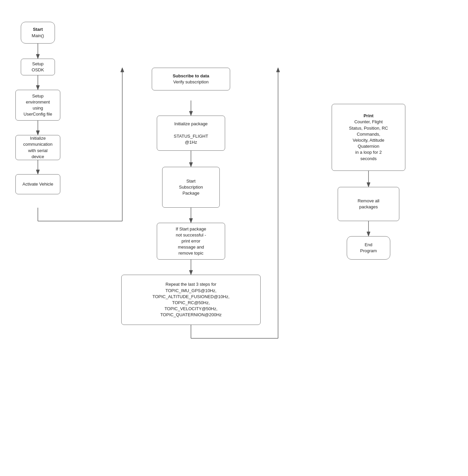 Image resolution: width=468 pixels, height=476 pixels. I want to click on setup-env-label: SetupenvironmentusingUserConfig file, so click(38, 105).